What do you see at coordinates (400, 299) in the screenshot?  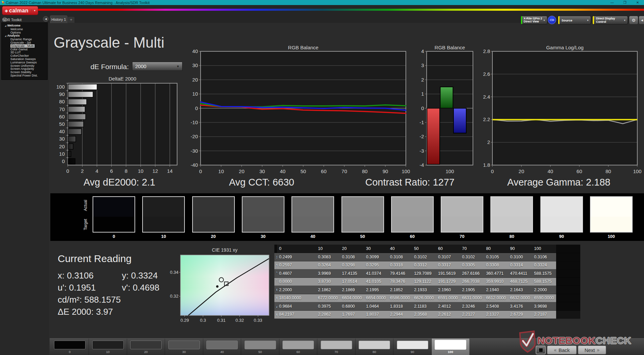 I see `table-cell: 6586.0000` at bounding box center [400, 299].